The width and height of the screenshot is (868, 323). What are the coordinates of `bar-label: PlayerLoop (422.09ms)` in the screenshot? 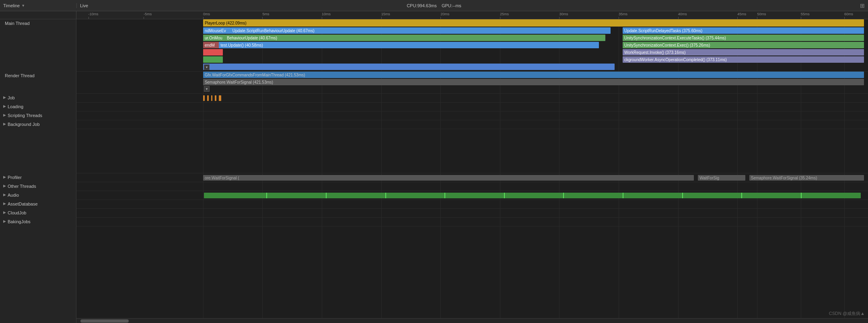 It's located at (226, 23).